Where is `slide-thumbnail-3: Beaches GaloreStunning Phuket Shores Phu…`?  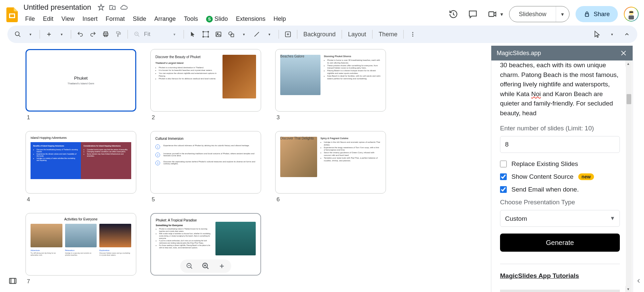
slide-thumbnail-3: Beaches GaloreStunning Phuket Shores Phu… is located at coordinates (331, 80).